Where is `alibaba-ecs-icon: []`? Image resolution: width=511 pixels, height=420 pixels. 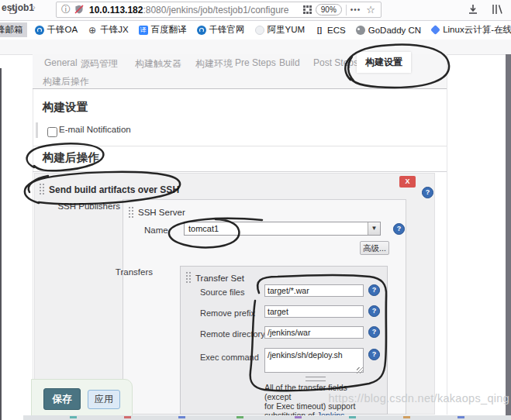 alibaba-ecs-icon: [] is located at coordinates (319, 30).